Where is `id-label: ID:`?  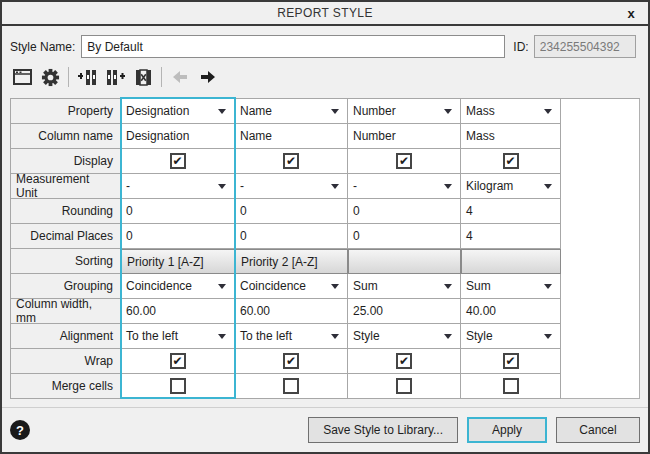
id-label: ID: is located at coordinates (520, 47).